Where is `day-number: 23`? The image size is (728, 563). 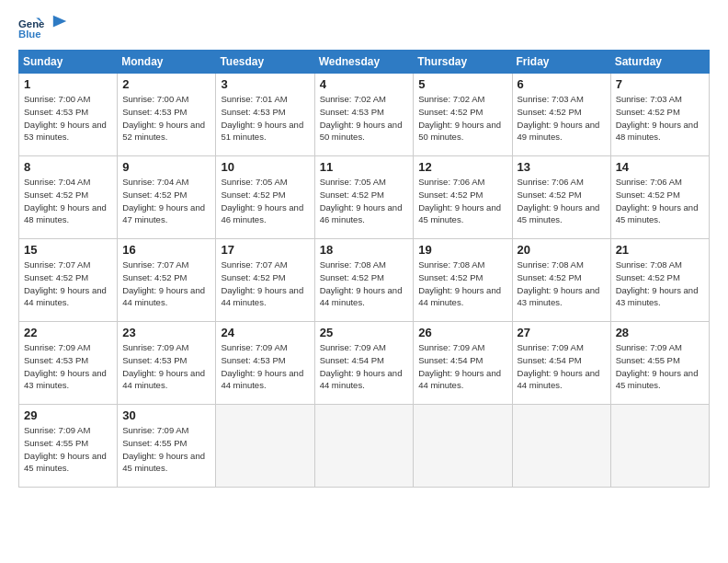 day-number: 23 is located at coordinates (166, 333).